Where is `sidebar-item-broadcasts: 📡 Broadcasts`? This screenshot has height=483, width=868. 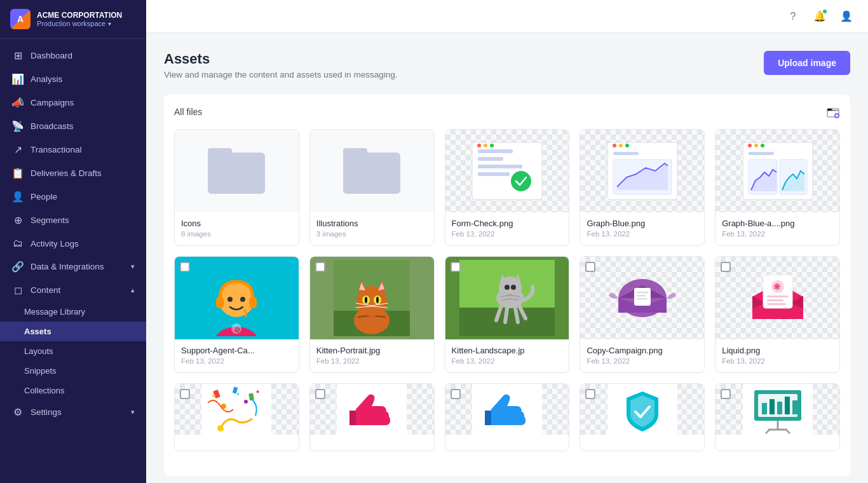 sidebar-item-broadcasts: 📡 Broadcasts is located at coordinates (73, 126).